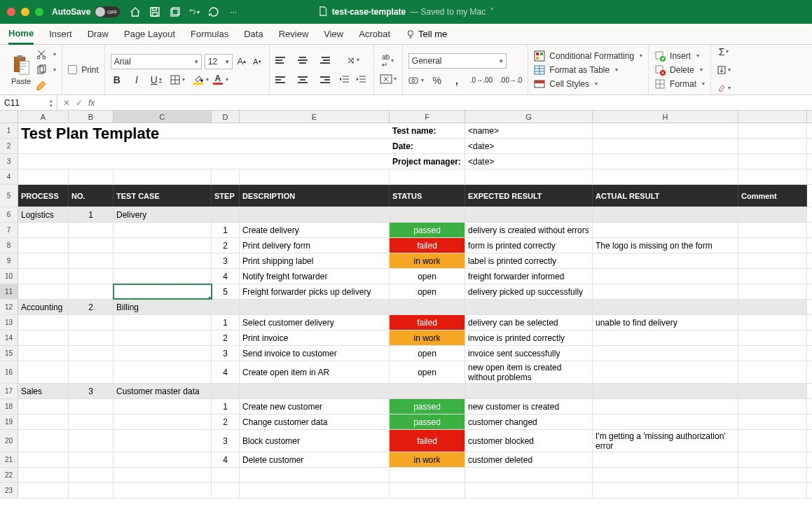  Describe the element at coordinates (29, 102) in the screenshot. I see `name-box: C11 ▴▾` at that location.